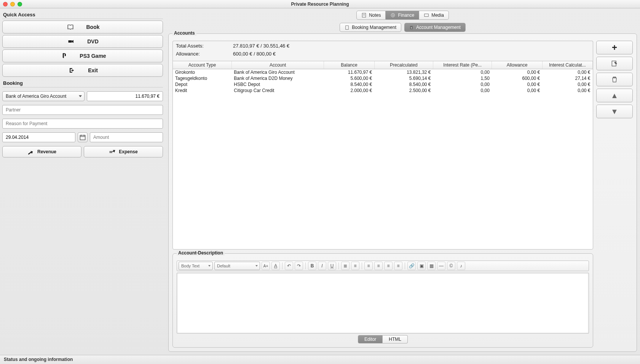 The height and width of the screenshot is (364, 640). What do you see at coordinates (404, 72) in the screenshot?
I see `cell-precalc: 13.821,32 €` at bounding box center [404, 72].